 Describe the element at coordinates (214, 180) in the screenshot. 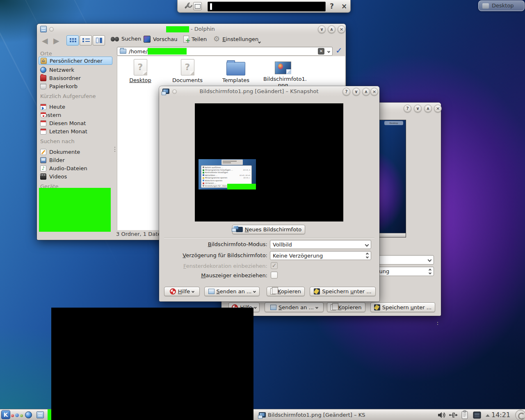

I see `mini-menu-label: Bildschirm sperren` at that location.